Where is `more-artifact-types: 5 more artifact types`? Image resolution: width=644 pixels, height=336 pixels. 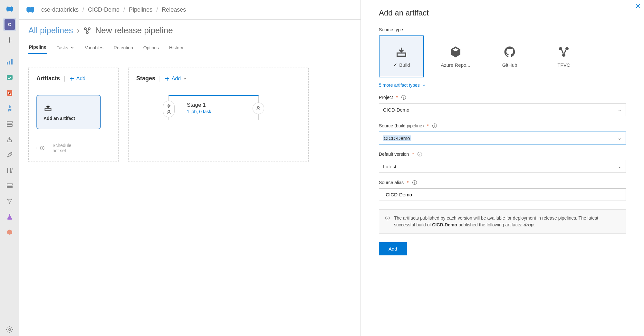
more-artifact-types: 5 more artifact types is located at coordinates (503, 85).